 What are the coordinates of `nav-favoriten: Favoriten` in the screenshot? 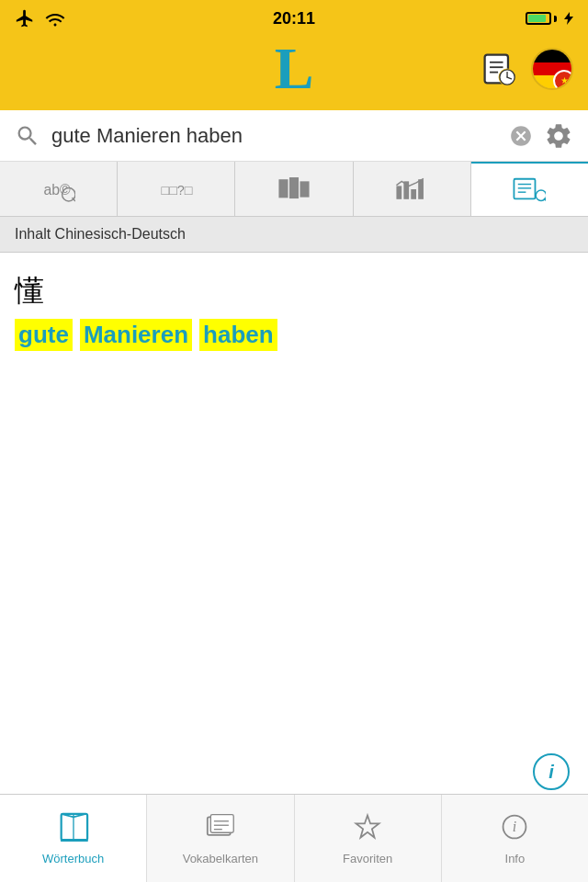 It's located at (368, 838).